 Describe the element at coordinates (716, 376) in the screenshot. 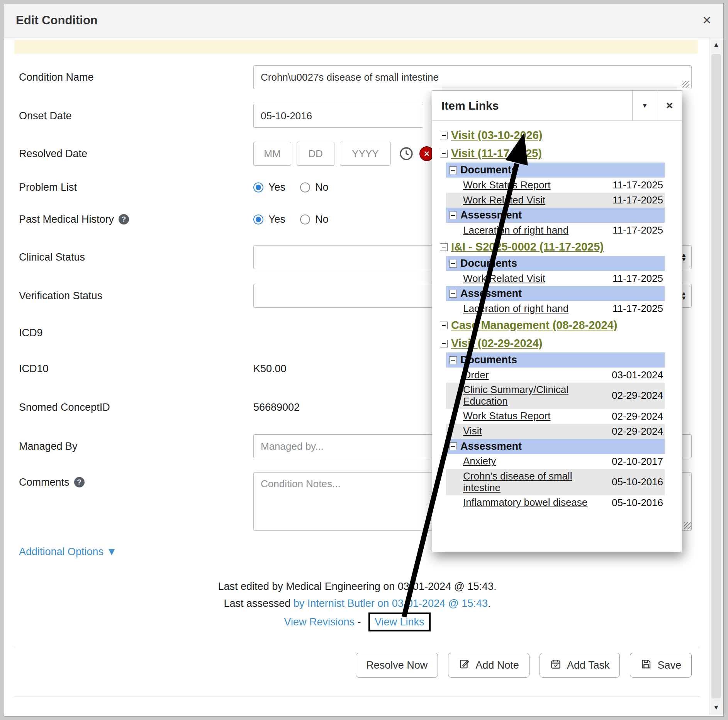

I see `scrollbar-track` at that location.